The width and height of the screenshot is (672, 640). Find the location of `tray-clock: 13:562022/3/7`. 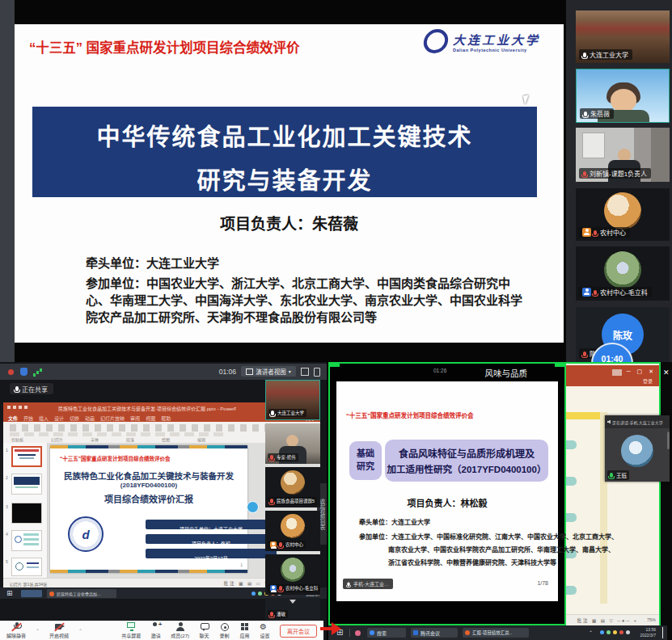

tray-clock: 13:562022/3/7 is located at coordinates (649, 633).